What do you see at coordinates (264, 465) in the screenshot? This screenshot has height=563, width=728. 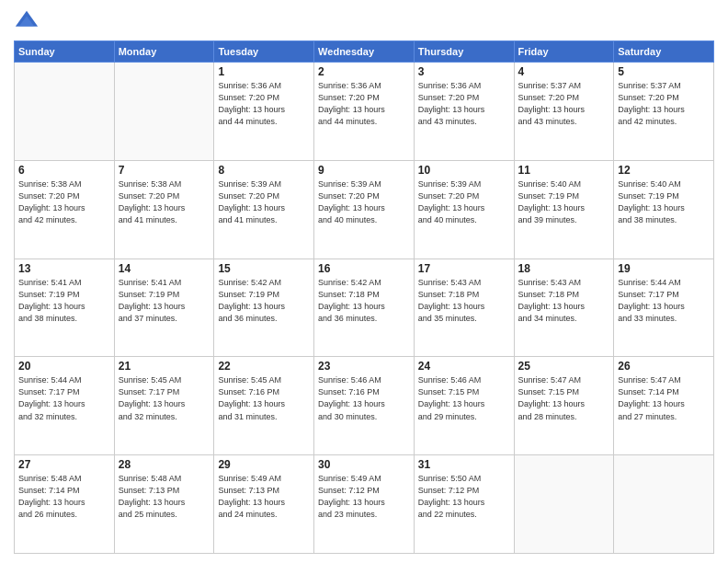 I see `day-number: 29` at bounding box center [264, 465].